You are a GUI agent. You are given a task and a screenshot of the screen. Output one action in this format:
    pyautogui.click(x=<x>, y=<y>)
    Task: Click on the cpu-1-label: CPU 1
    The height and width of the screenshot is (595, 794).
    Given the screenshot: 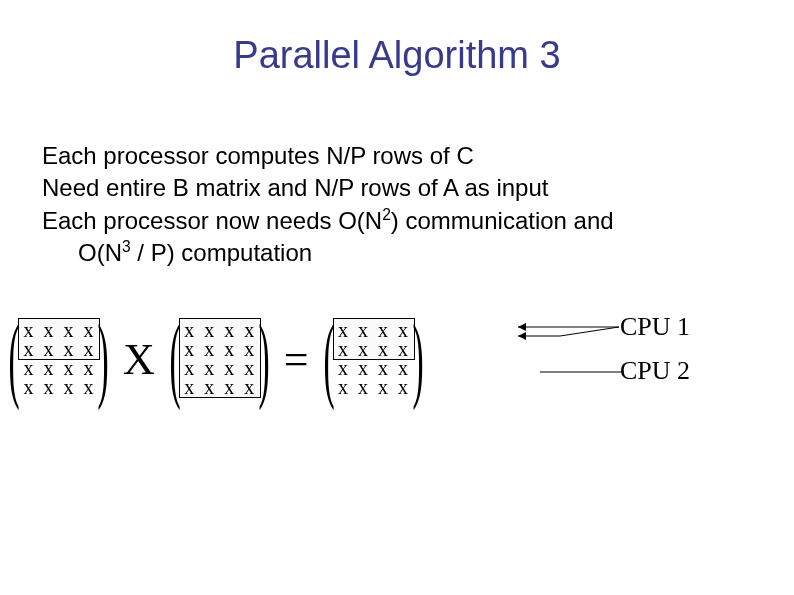 What is the action you would take?
    pyautogui.click(x=655, y=327)
    